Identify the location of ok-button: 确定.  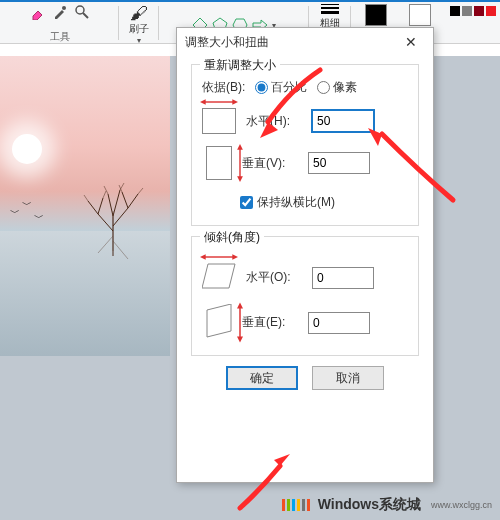
(262, 378).